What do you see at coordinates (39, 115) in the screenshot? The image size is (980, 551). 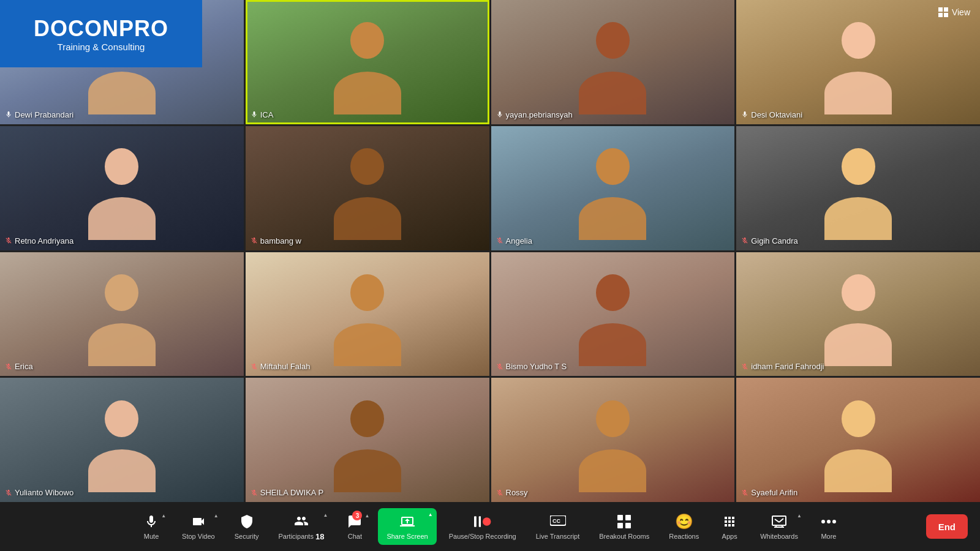 I see `participant-name-0: Dewi Prabandari` at bounding box center [39, 115].